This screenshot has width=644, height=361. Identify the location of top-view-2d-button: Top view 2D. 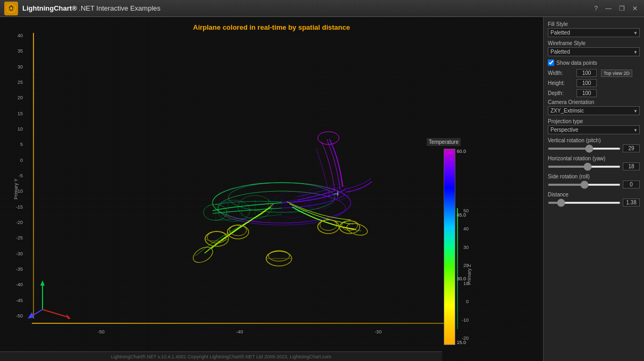
(616, 73).